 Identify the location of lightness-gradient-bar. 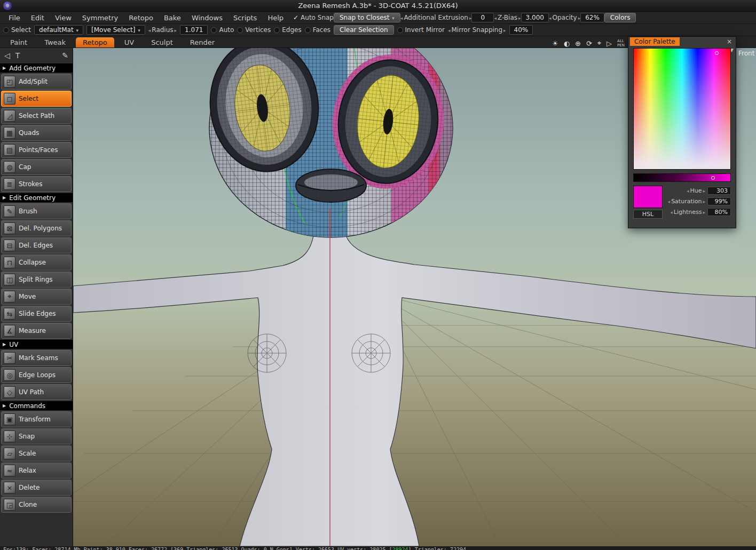
(682, 178).